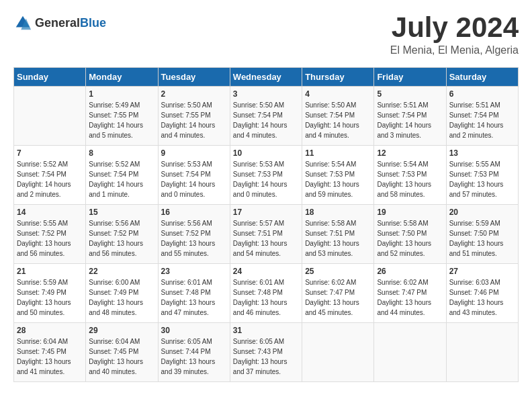 This screenshot has width=532, height=411. I want to click on calendar-cell: 10Sunrise: 5:53 AM Sunset: 7:53 PM Dayli…, so click(266, 175).